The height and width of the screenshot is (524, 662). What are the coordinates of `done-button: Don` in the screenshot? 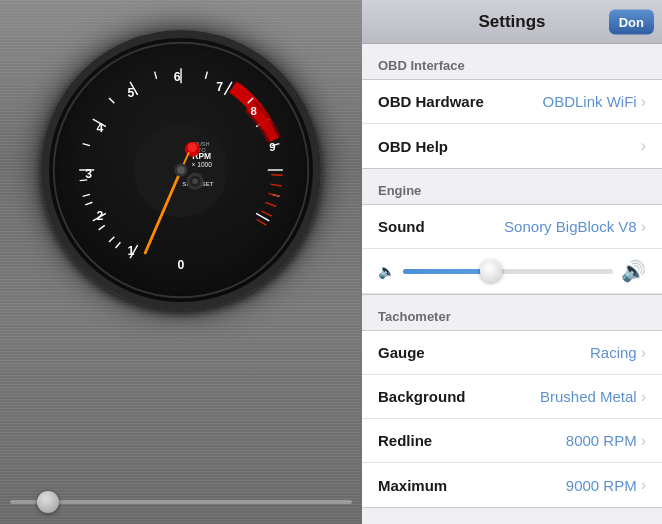 It's located at (632, 22).